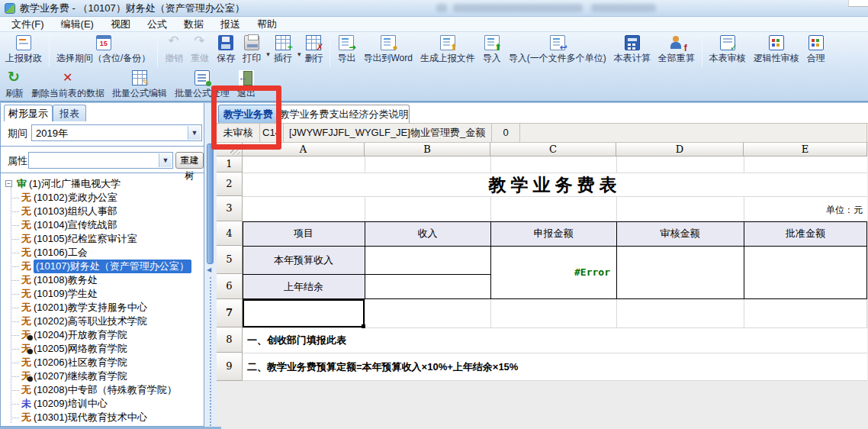 The width and height of the screenshot is (868, 429). What do you see at coordinates (105, 390) in the screenshot?
I see `tree-item-label: (10208)中专部（特殊教育学院）` at bounding box center [105, 390].